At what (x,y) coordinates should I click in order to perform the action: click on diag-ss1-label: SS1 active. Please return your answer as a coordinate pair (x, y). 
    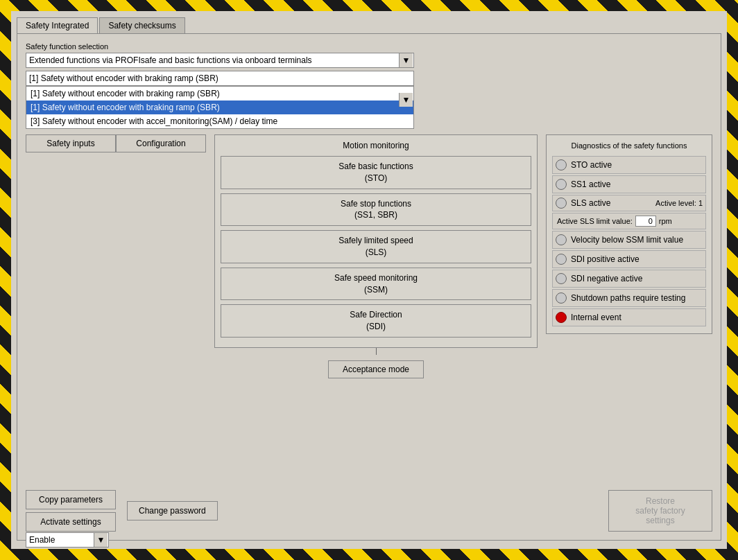
    Looking at the image, I should click on (591, 184).